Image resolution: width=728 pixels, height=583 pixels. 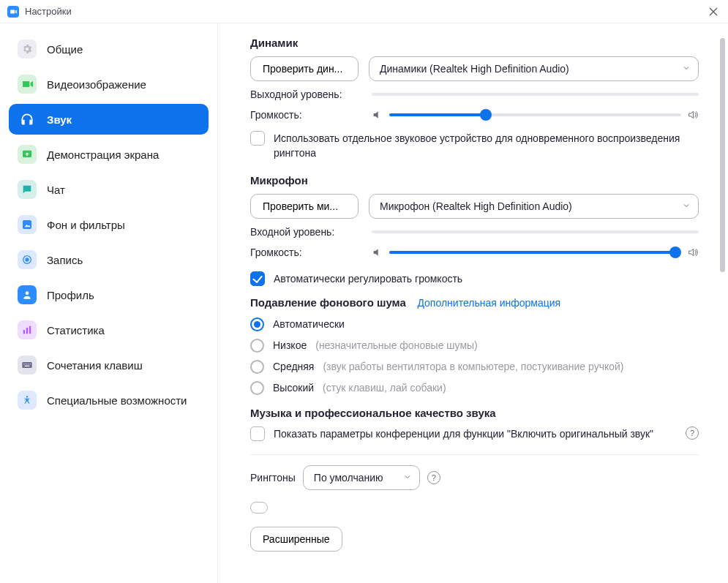 I want to click on input-level-label: Входной уровень:, so click(x=307, y=232).